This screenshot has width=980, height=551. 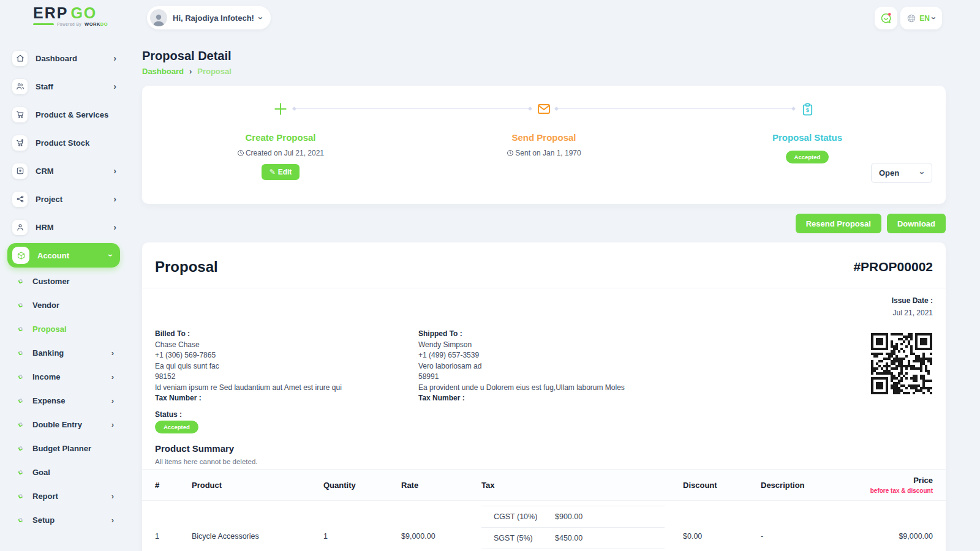 I want to click on proposal-heading: Proposal, so click(x=186, y=267).